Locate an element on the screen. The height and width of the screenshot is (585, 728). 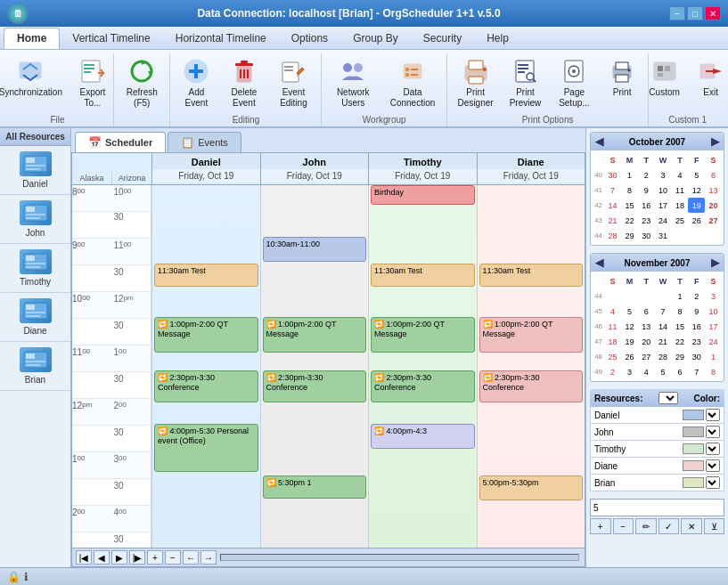
timothy-birthday: Birthday is located at coordinates (422, 195).